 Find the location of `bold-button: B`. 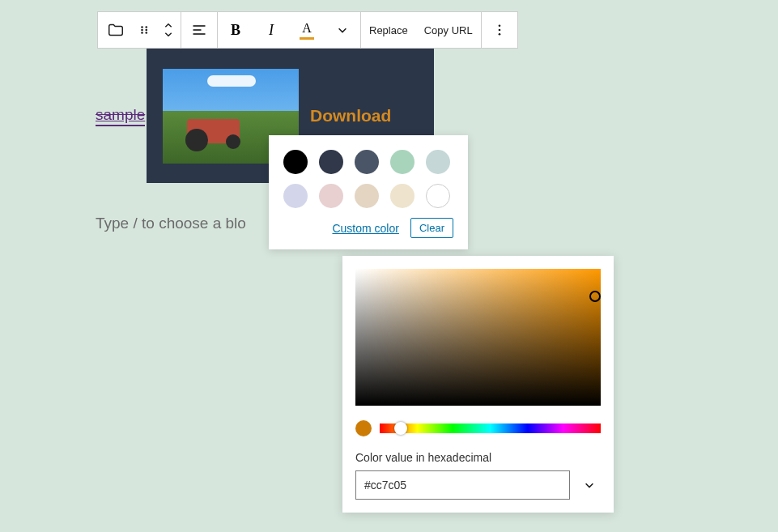

bold-button: B is located at coordinates (236, 30).